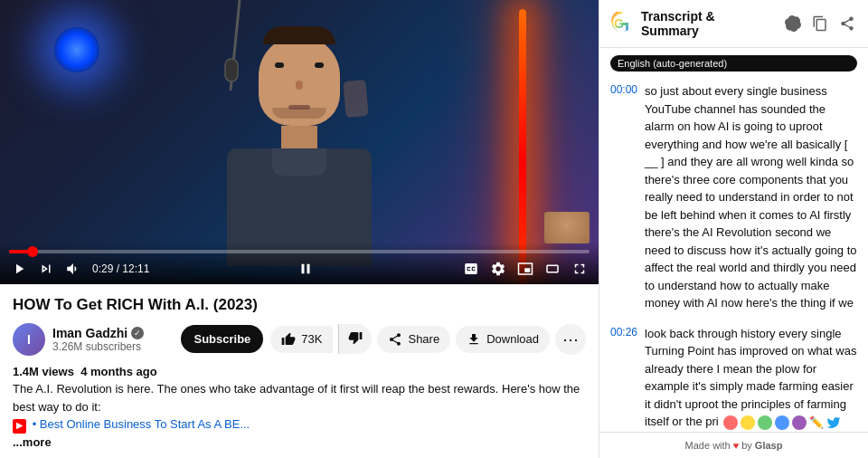  What do you see at coordinates (708, 445) in the screenshot?
I see `made-with-text: Made with` at bounding box center [708, 445].